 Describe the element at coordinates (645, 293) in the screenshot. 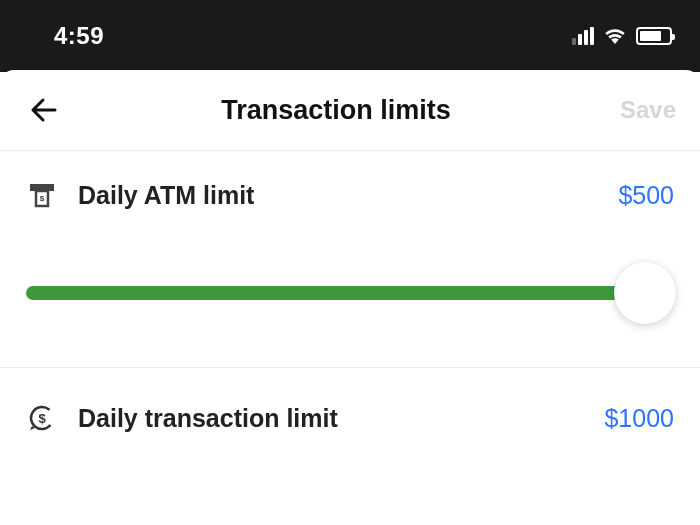

I see `slider-thumb` at that location.